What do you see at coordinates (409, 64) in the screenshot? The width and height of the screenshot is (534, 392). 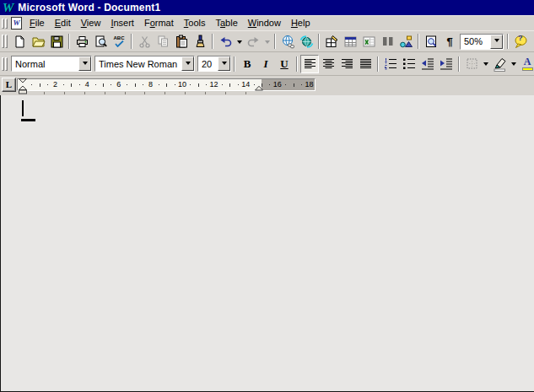 I see `bullets-button` at bounding box center [409, 64].